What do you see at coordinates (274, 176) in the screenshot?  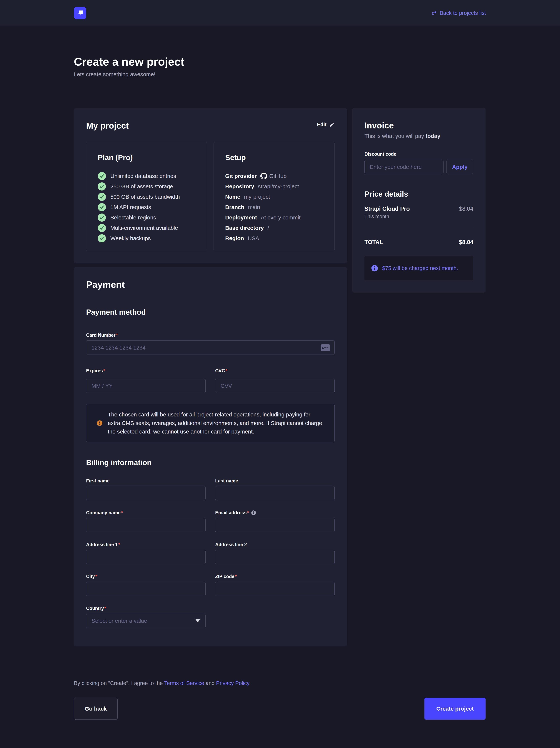 I see `setup-row-git-provider: Git provider GitHub` at bounding box center [274, 176].